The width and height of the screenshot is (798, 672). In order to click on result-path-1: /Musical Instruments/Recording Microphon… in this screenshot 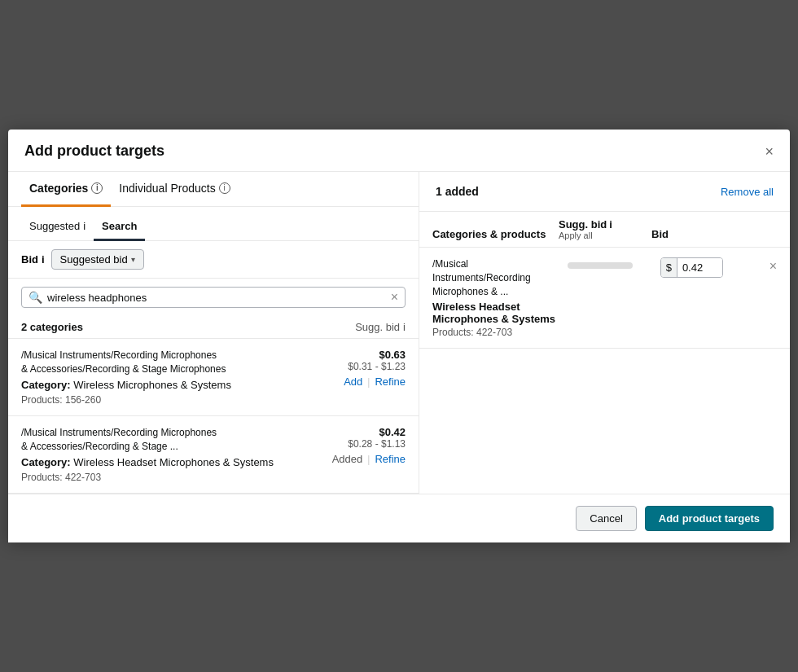, I will do `click(151, 362)`.